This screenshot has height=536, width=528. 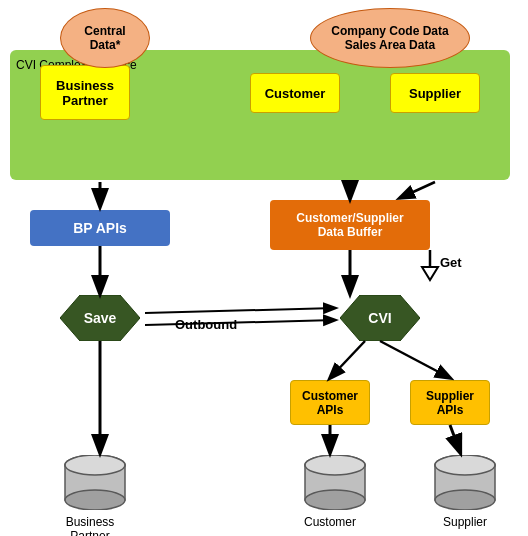 What do you see at coordinates (295, 93) in the screenshot?
I see `customer-box: Customer` at bounding box center [295, 93].